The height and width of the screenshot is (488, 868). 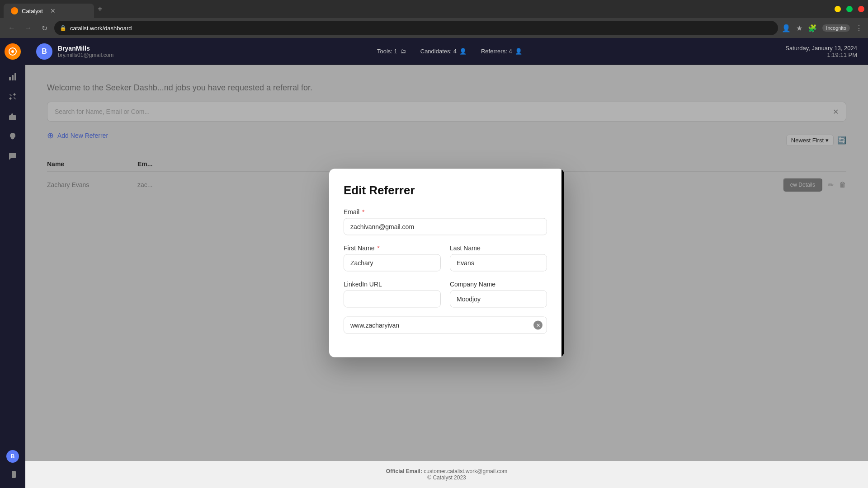 What do you see at coordinates (443, 52) in the screenshot?
I see `candidates-stat: Candidates: 4 👤` at bounding box center [443, 52].